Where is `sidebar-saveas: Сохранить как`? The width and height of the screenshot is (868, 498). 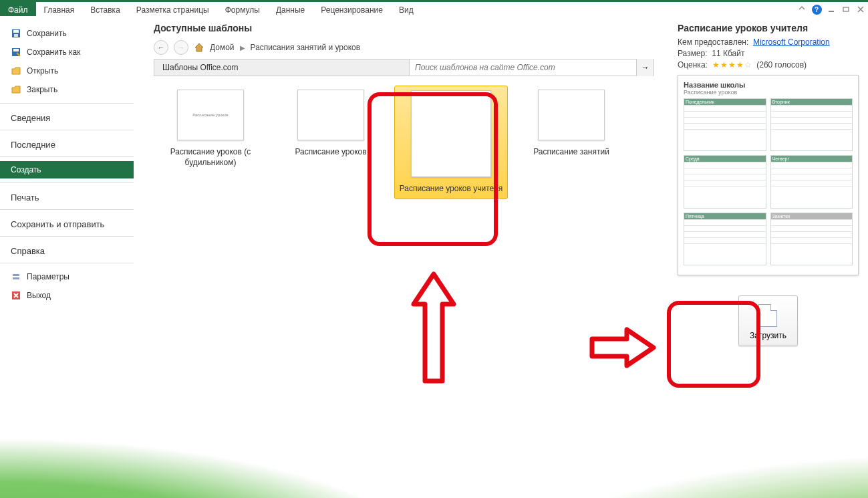 sidebar-saveas: Сохранить как is located at coordinates (67, 52).